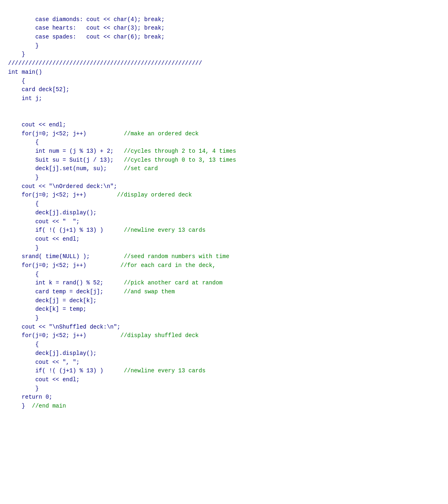 The image size is (448, 504). What do you see at coordinates (23, 46) in the screenshot?
I see `line-4: }` at bounding box center [23, 46].